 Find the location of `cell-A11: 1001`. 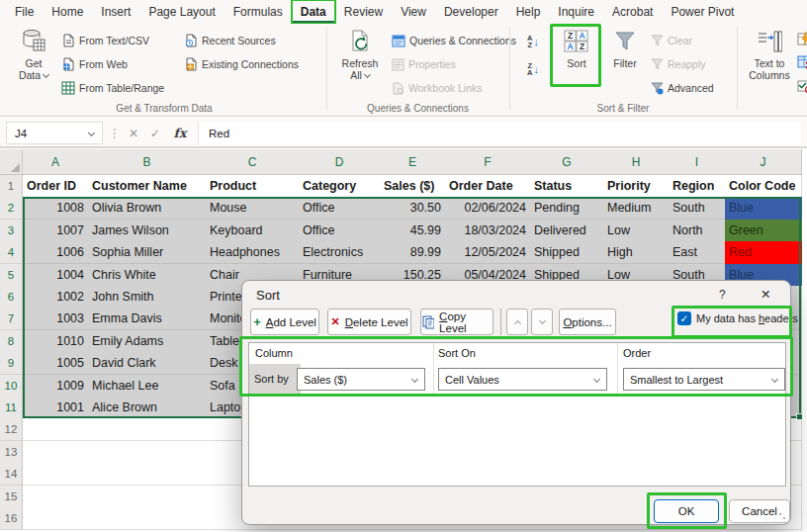

cell-A11: 1001 is located at coordinates (55, 407).